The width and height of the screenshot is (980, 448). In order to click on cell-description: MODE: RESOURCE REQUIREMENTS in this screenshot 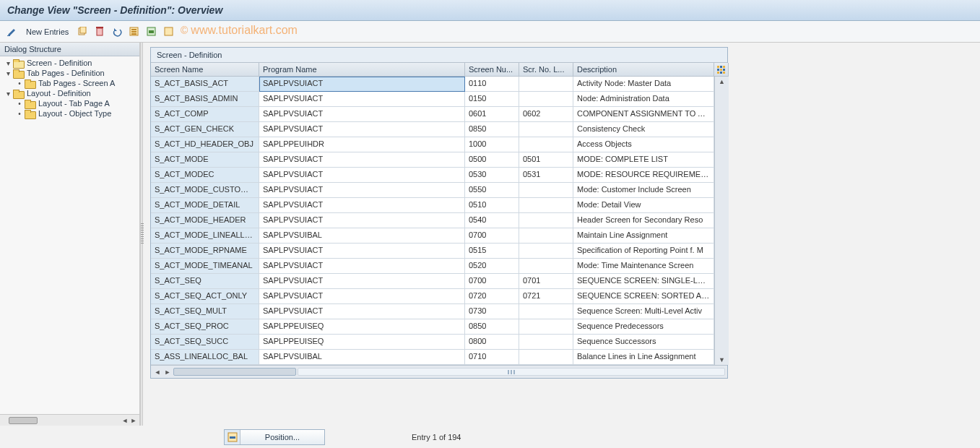, I will do `click(644, 175)`.